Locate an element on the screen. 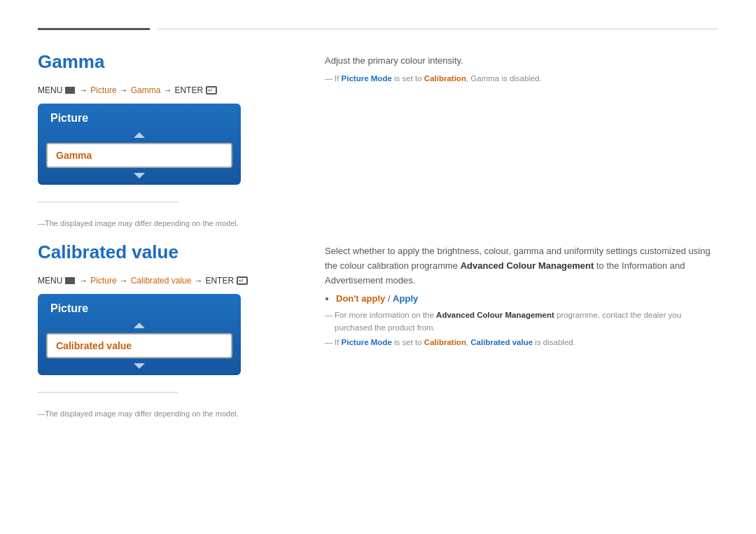 Image resolution: width=756 pixels, height=534 pixels. divider-thick is located at coordinates (94, 29).